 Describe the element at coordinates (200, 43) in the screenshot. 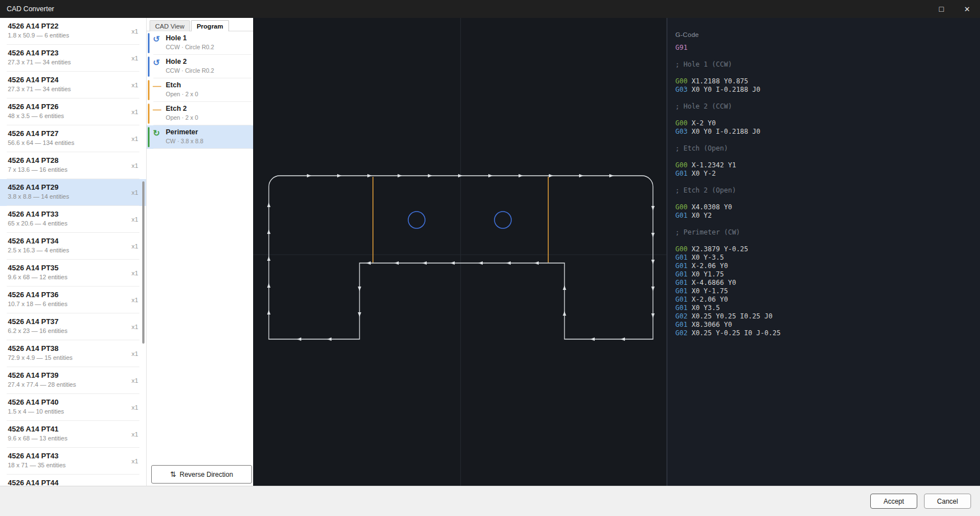

I see `operation-item: ↺Hole 1CCW · Circle R0.2` at that location.